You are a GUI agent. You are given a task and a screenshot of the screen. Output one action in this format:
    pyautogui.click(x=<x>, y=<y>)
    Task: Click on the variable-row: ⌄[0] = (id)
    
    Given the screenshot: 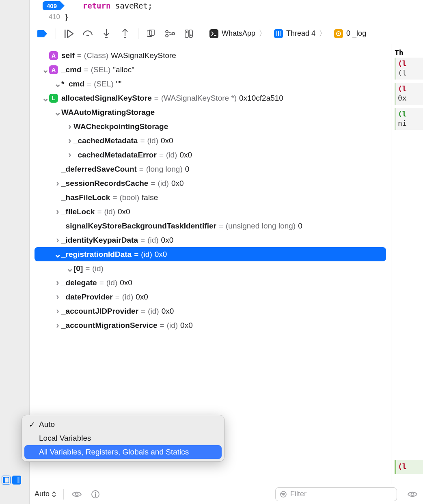 What is the action you would take?
    pyautogui.click(x=210, y=269)
    